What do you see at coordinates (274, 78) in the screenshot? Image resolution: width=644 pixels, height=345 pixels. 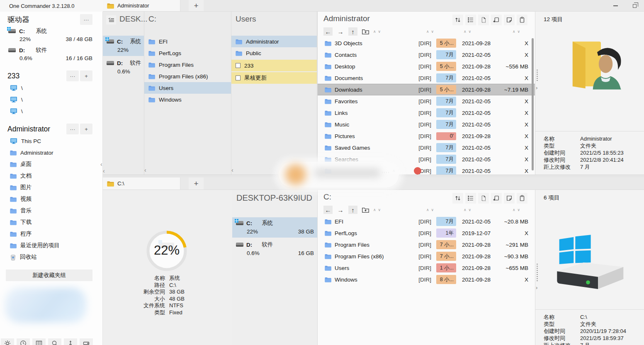 I see `folder-row: 果核更新` at bounding box center [274, 78].